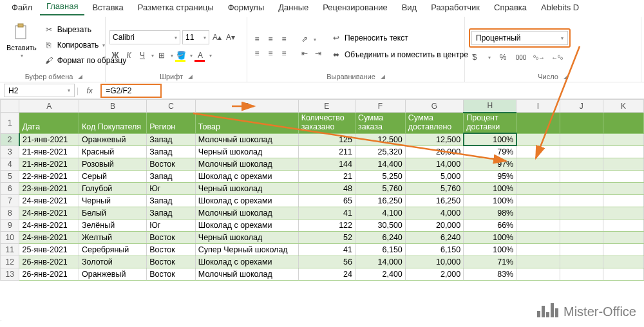 The width and height of the screenshot is (644, 327). Describe the element at coordinates (557, 57) in the screenshot. I see `decrease-decimal-button: ←⁰₀` at that location.